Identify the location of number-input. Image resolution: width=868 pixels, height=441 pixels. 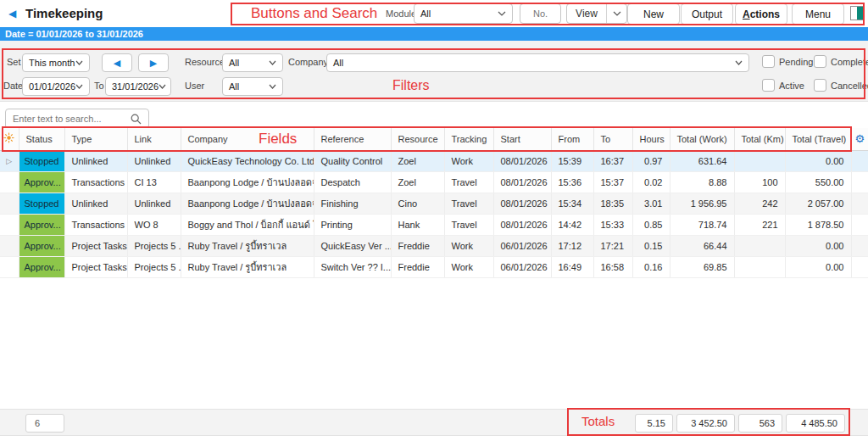
(541, 14).